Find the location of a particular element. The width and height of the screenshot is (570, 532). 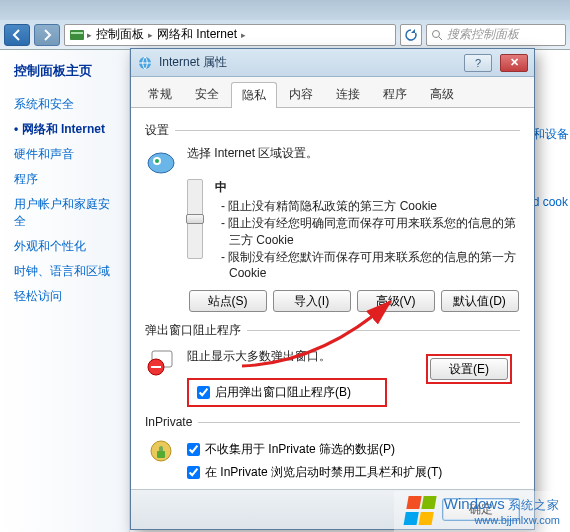

sidebar-item-clock: 时钟、语言和区域 is located at coordinates (68, 272).